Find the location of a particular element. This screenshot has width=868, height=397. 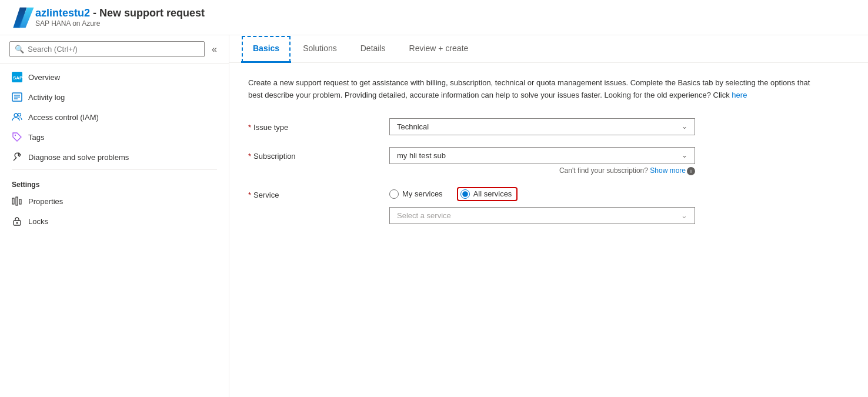

properties-icon is located at coordinates (17, 201).